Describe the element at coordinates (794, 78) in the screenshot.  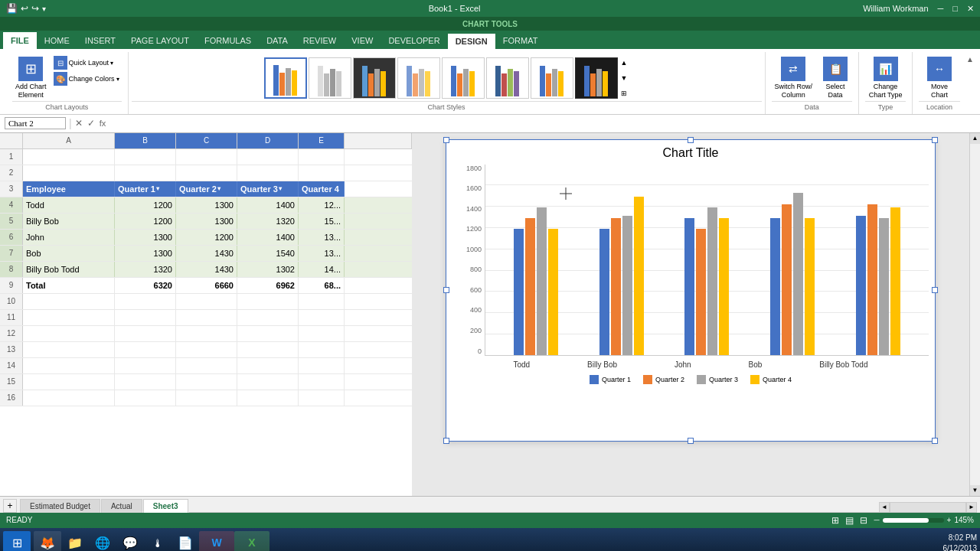
I see `switch-row-col-button: ⇄ Switch Row/Column` at that location.